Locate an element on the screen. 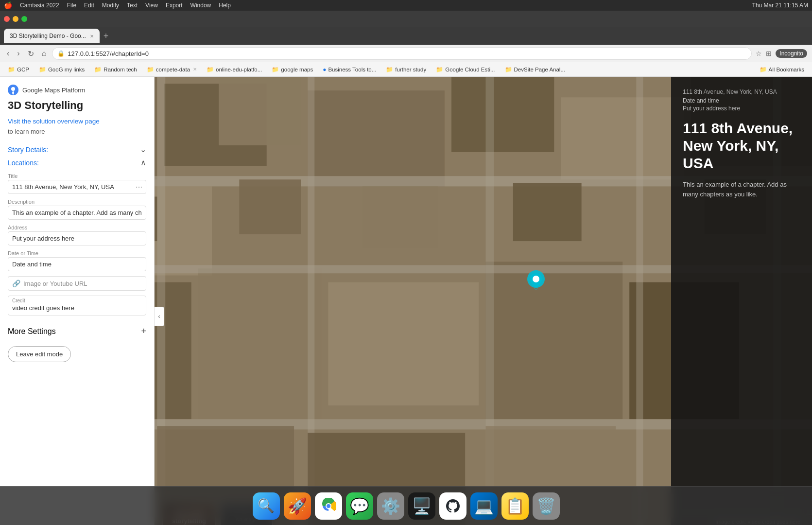 The image size is (812, 525). extensions-icon: ⊞ is located at coordinates (769, 53).